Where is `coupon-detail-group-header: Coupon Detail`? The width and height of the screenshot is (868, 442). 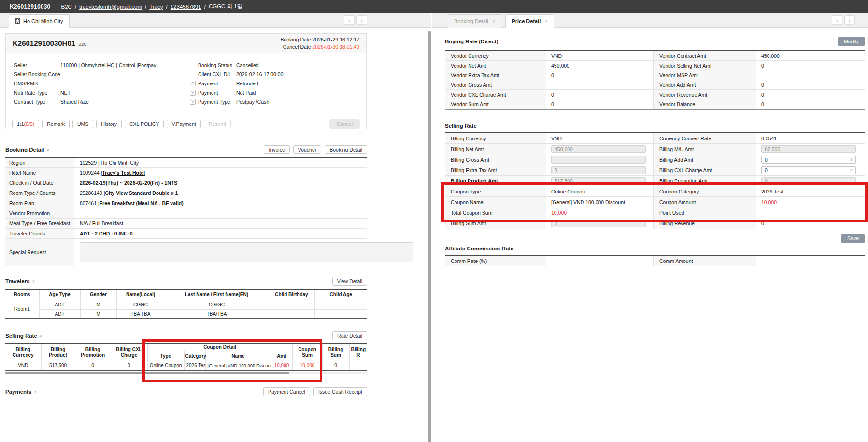 coupon-detail-group-header: Coupon Detail is located at coordinates (220, 347).